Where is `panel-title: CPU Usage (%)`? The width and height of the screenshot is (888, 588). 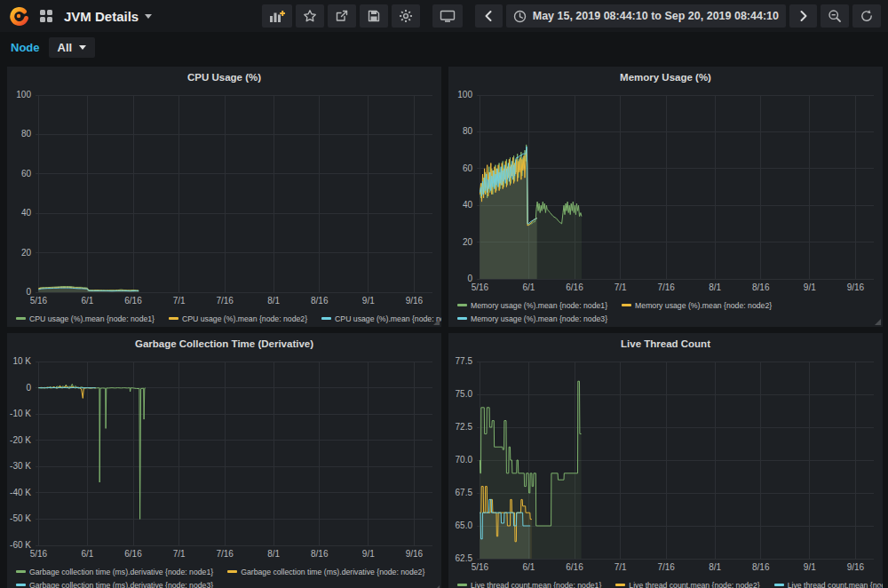
panel-title: CPU Usage (%) is located at coordinates (224, 77).